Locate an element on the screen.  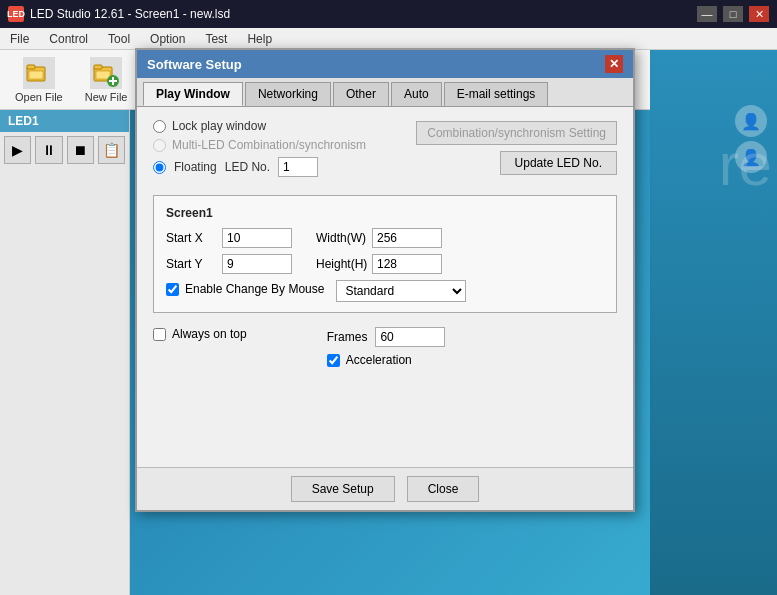
enable-change-label: Enable Change By Mouse is located at coordinates (254, 289).